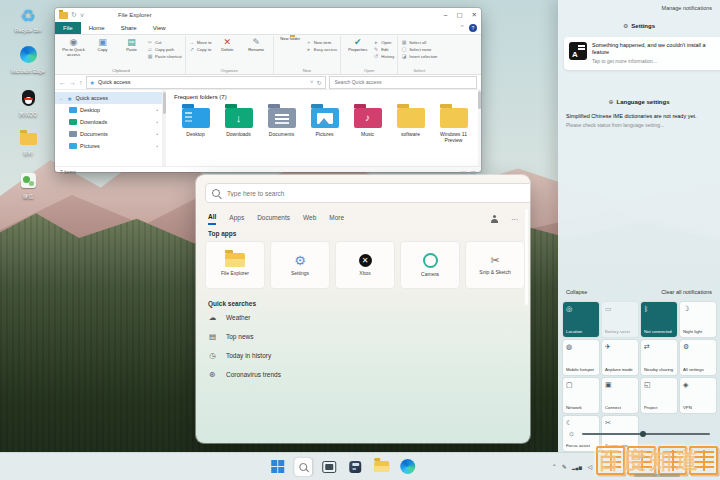 The height and width of the screenshot is (480, 720). Describe the element at coordinates (698, 358) in the screenshot. I see `tile-all-settings: All settings` at that location.